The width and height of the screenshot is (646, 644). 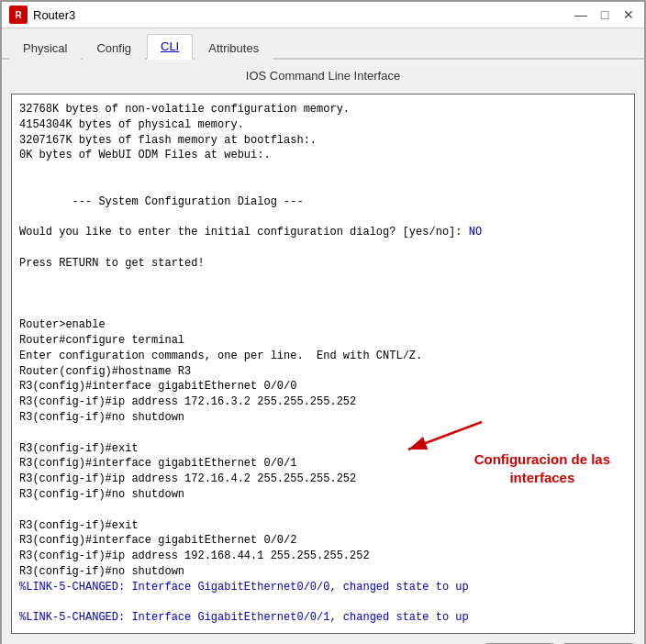 I want to click on tab-bar: Physical Config CLI Attributes, so click(x=323, y=44).